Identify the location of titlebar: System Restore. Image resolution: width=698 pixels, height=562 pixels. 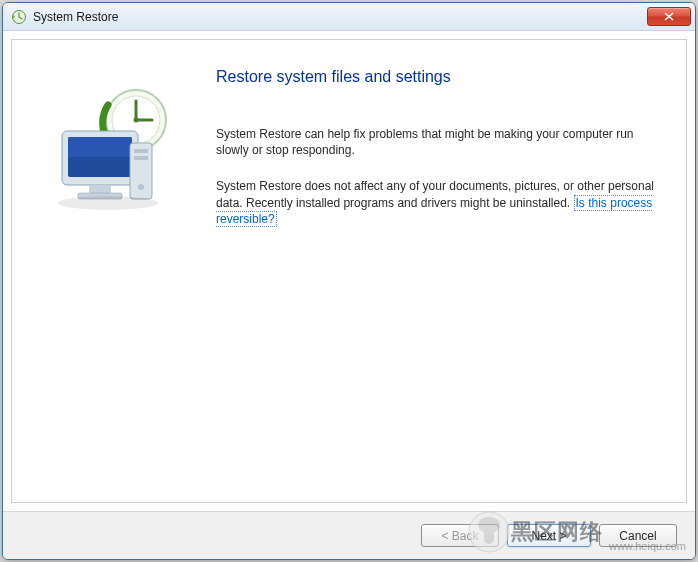
(349, 17).